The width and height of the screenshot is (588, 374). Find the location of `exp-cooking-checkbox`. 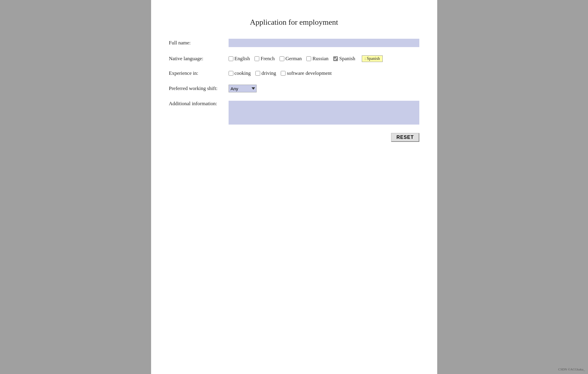

exp-cooking-checkbox is located at coordinates (231, 73).